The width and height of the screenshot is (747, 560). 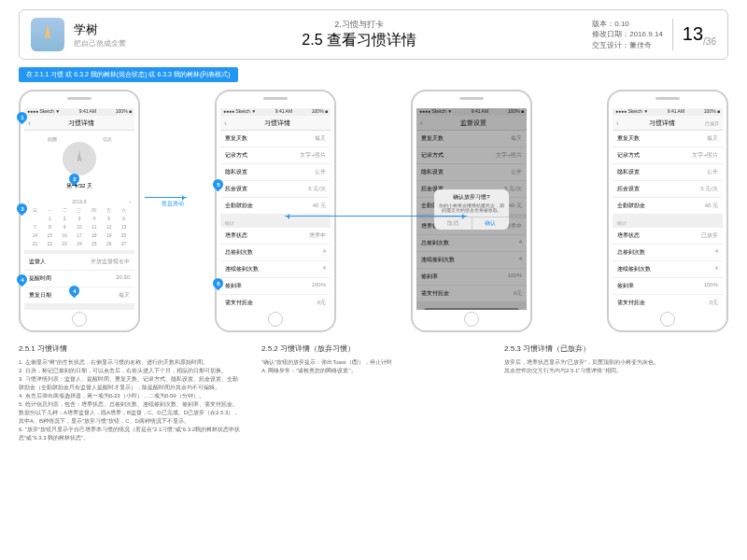 I want to click on app-name: 学树, so click(x=100, y=30).